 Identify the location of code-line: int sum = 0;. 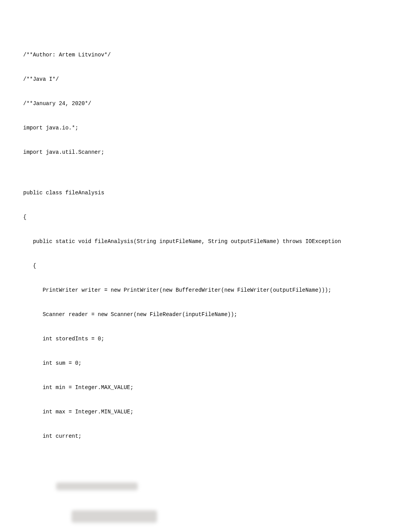
(205, 363).